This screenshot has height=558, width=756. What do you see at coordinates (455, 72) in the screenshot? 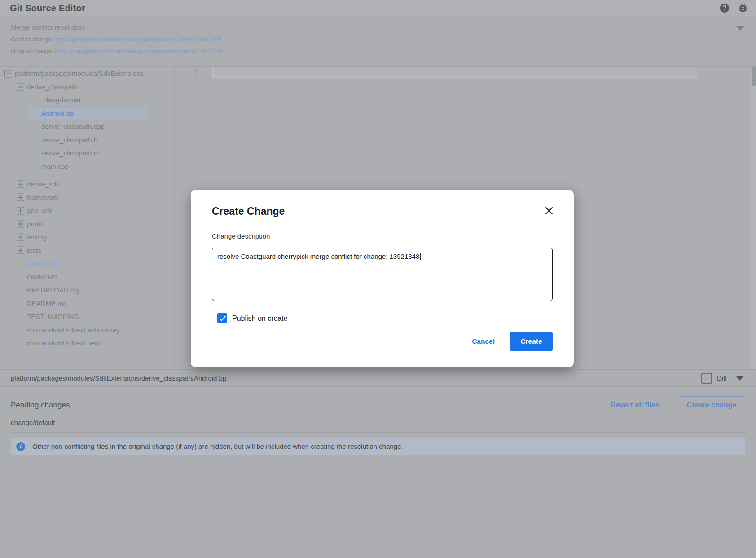
I see `editor-empty-line` at bounding box center [455, 72].